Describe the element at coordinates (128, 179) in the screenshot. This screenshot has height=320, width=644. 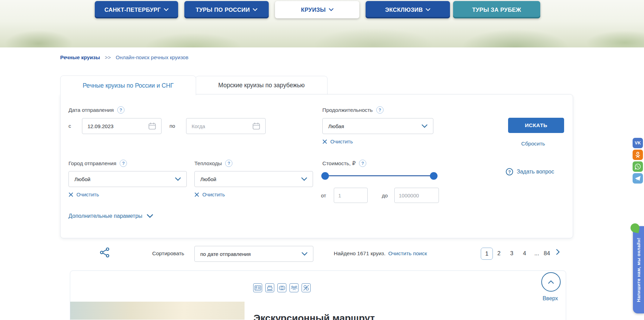
I see `departure-city-select: Любой` at that location.